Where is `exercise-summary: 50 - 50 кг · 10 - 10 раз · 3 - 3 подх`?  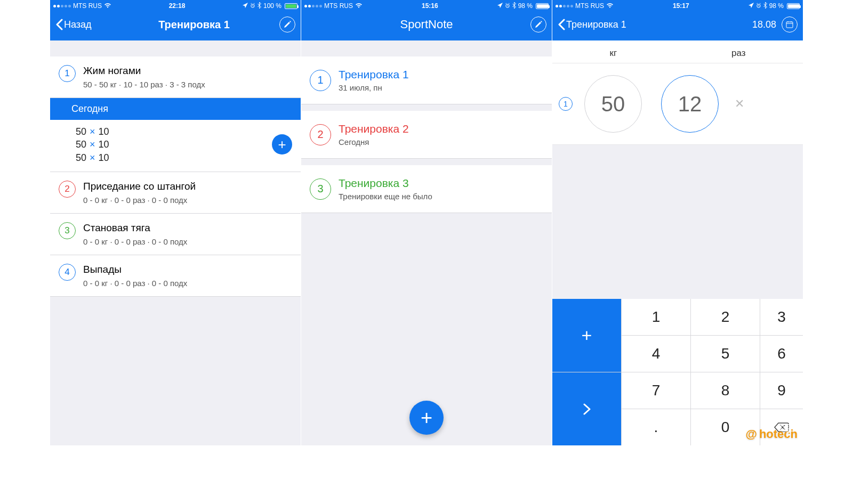
exercise-summary: 50 - 50 кг · 10 - 10 раз · 3 - 3 подх is located at coordinates (188, 84).